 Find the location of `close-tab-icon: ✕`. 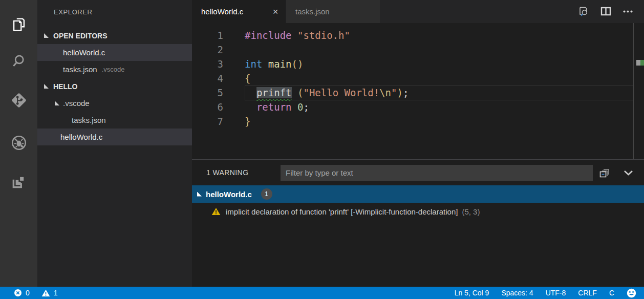

close-tab-icon: ✕ is located at coordinates (275, 12).